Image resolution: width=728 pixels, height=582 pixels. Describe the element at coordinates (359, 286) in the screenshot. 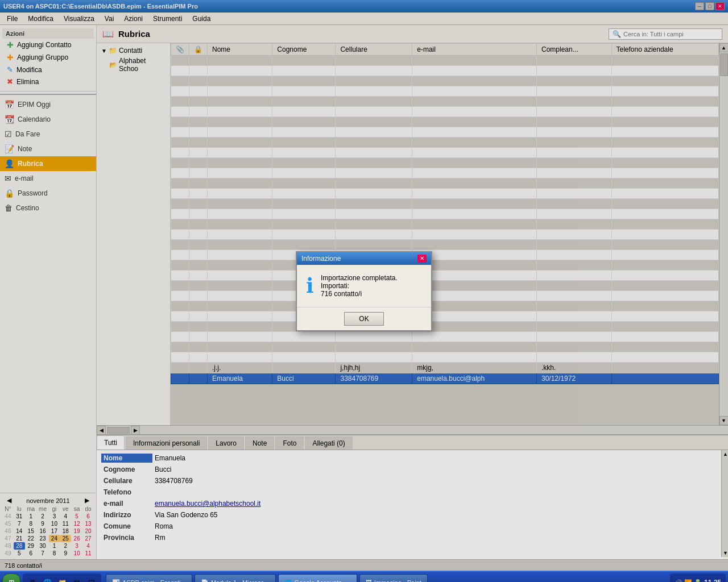

I see `modal-message: Importazione completata. Importati: 716 …` at that location.